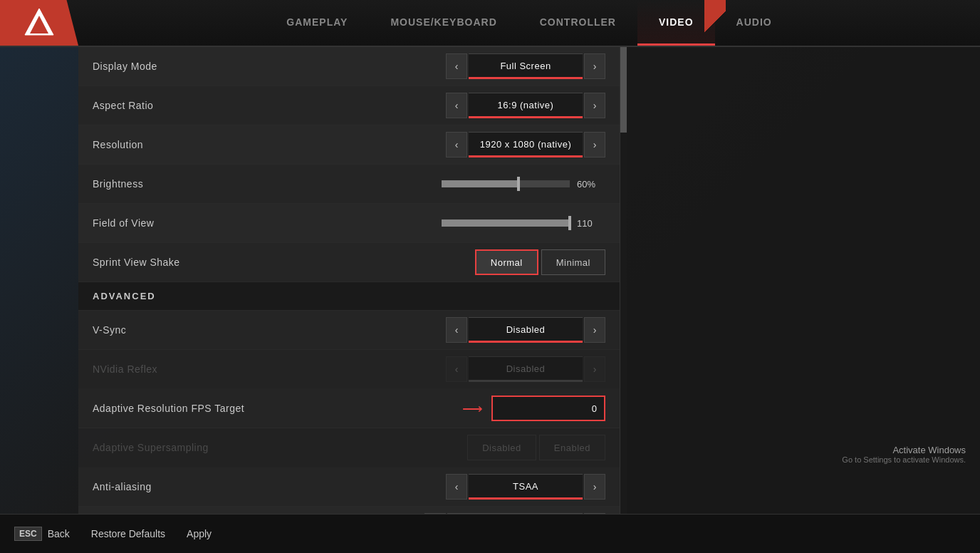 This screenshot has height=553, width=980. I want to click on fov-thumb, so click(570, 223).